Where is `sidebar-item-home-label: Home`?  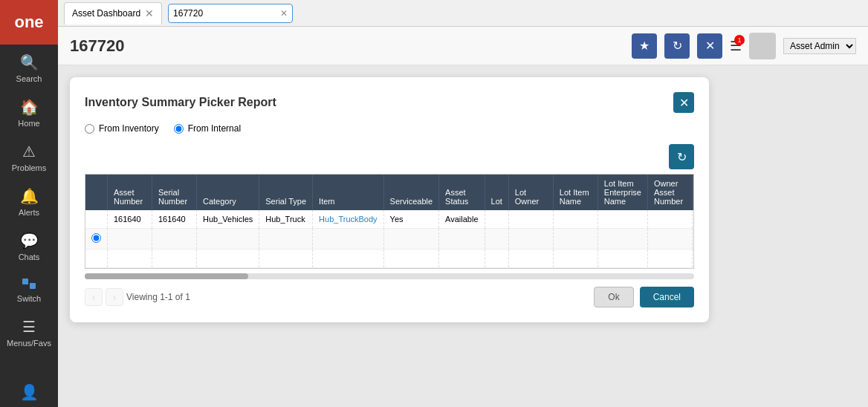
sidebar-item-home-label: Home is located at coordinates (28, 123).